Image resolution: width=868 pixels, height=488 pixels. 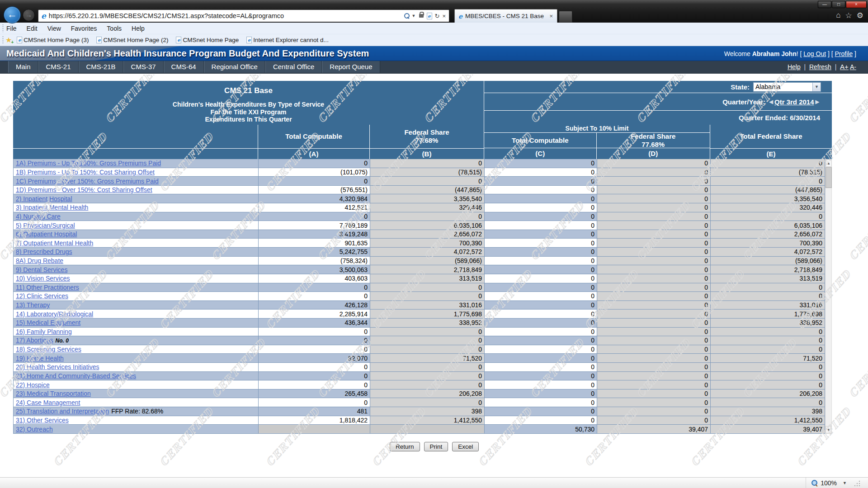 I want to click on favorite-link: e CMSnet Home Page (3), so click(x=52, y=40).